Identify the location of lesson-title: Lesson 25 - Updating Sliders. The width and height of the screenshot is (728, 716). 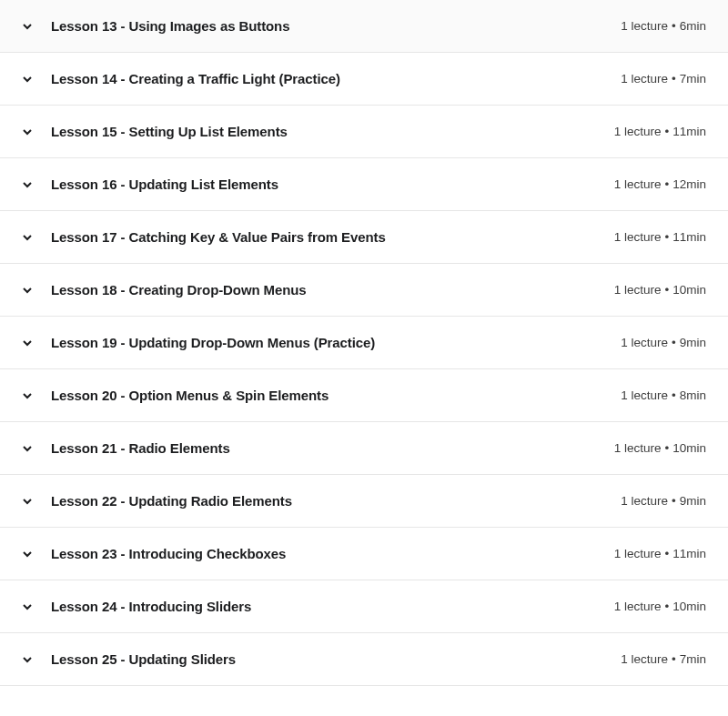
(329, 659).